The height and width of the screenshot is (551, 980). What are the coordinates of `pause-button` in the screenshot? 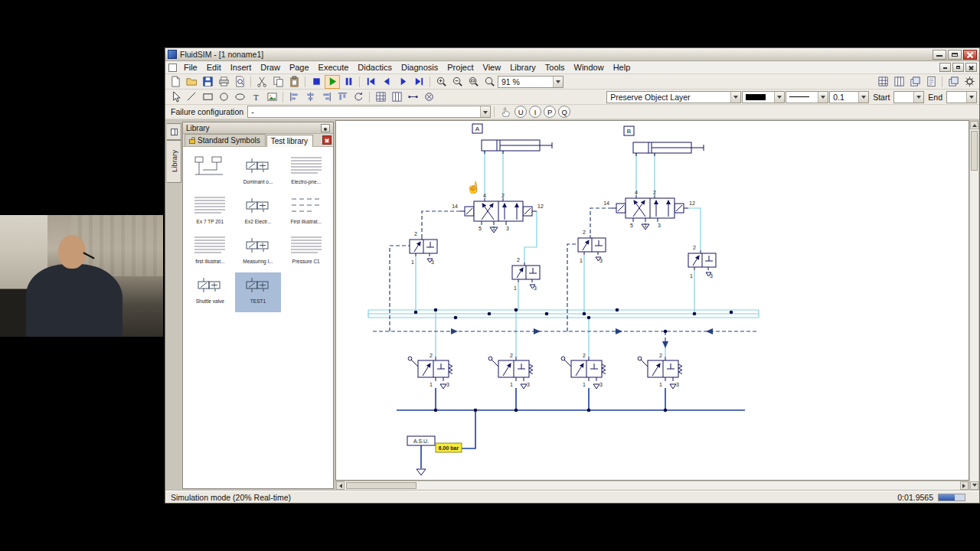 It's located at (348, 82).